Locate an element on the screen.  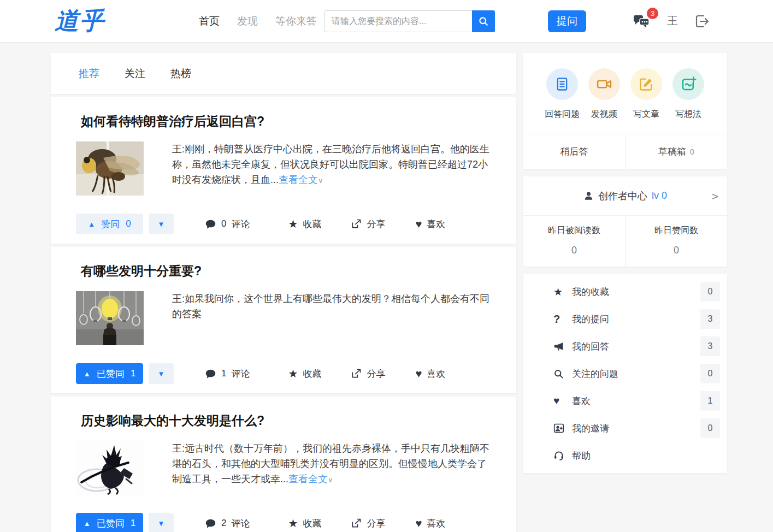
question-excerpt: 王:刚刚，特朗普从医疗中心出院，在三晚治疗后他将返回白宫。他的医生称，虽然他未完… is located at coordinates (333, 168).